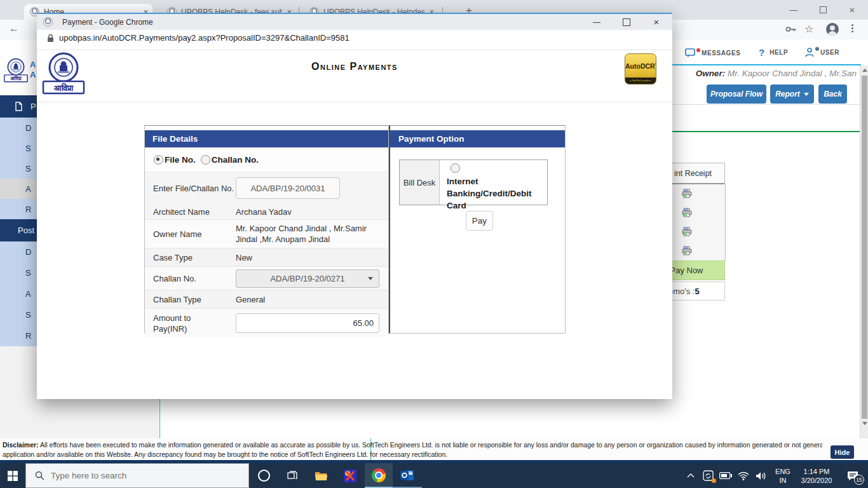 The width and height of the screenshot is (868, 488). I want to click on action-center-button: 15, so click(853, 475).